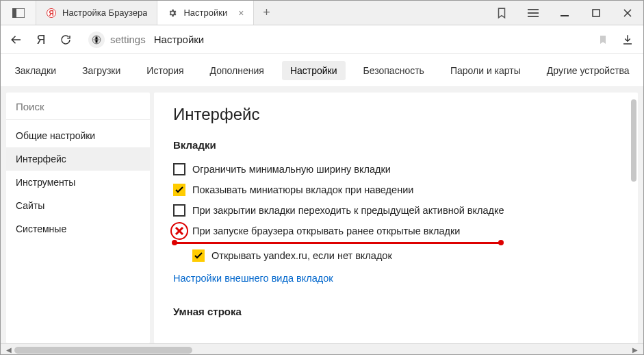 This screenshot has height=355, width=644. Describe the element at coordinates (66, 40) in the screenshot. I see `reload-button` at that location.